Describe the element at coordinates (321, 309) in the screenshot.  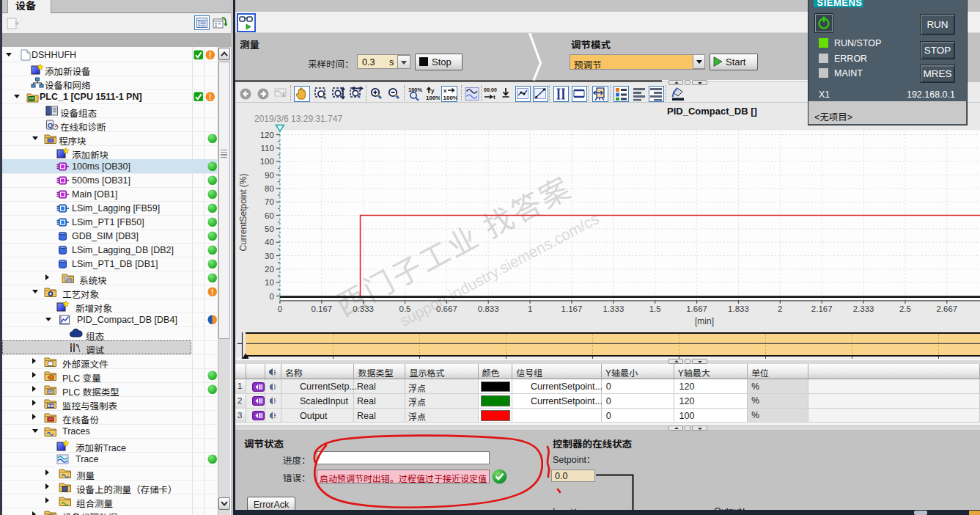
I see `svg-text: 0.167` at that location.